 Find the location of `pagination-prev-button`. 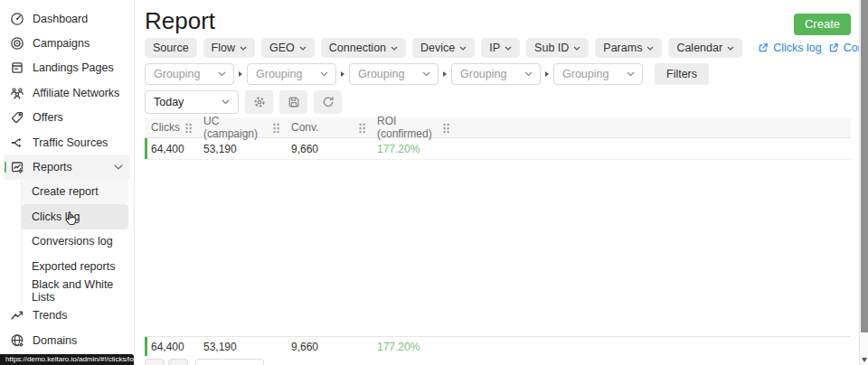

pagination-prev-button is located at coordinates (155, 361).